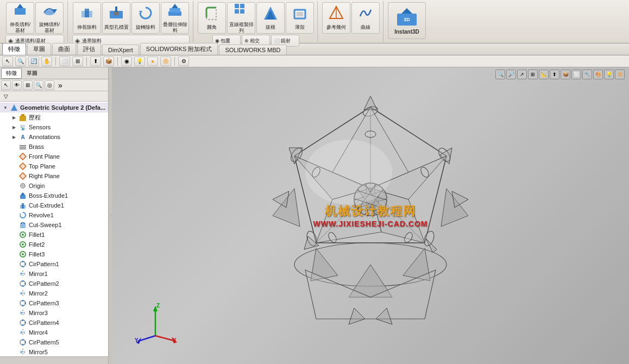 Image resolution: width=629 pixels, height=364 pixels. What do you see at coordinates (407, 21) in the screenshot?
I see `instant3d-button: 3D Instant3D` at bounding box center [407, 21].